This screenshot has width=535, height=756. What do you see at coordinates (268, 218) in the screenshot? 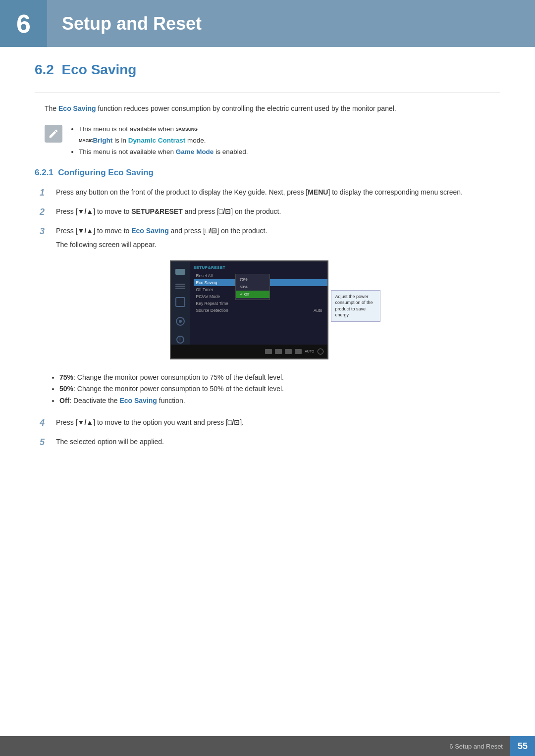
I see `steps-list: 1 Press any button on the front of the p…` at bounding box center [268, 218].